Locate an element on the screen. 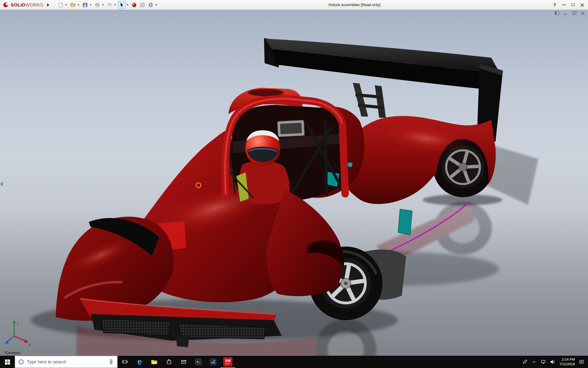 The image size is (588, 368). close-button is located at coordinates (582, 5).